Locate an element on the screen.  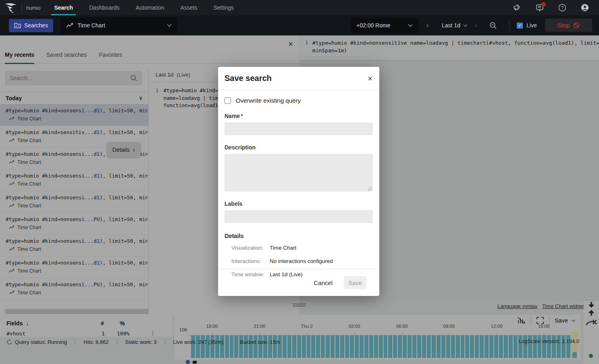
detail-value: No interactions configured is located at coordinates (302, 261).